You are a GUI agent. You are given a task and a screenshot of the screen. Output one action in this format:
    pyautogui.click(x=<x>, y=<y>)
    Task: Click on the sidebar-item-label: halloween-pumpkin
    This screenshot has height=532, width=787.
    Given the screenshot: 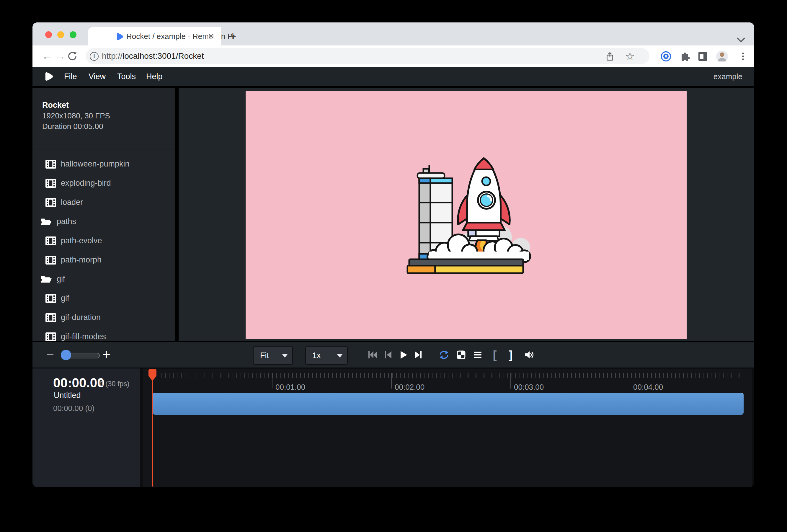 What is the action you would take?
    pyautogui.click(x=95, y=164)
    